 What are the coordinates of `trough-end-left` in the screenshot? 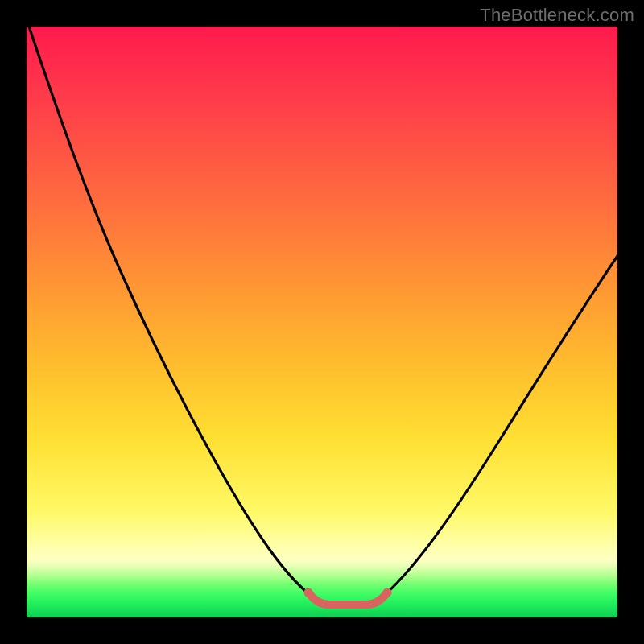 It's located at (309, 592).